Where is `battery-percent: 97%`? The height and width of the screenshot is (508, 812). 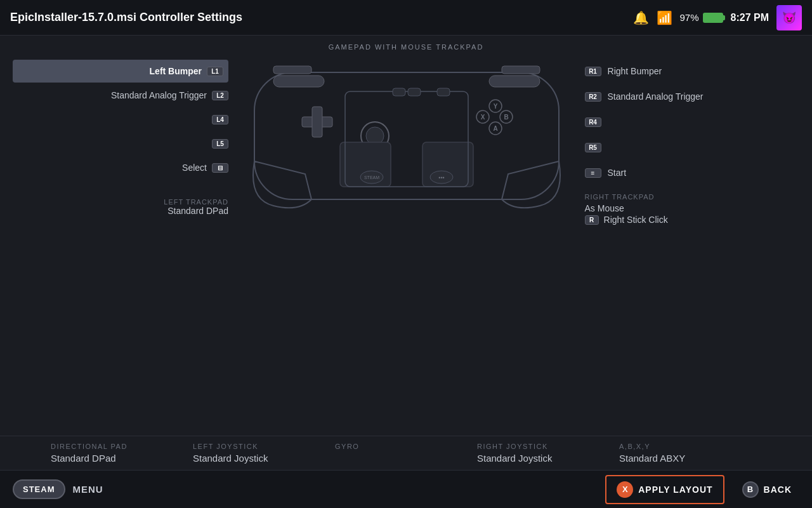 battery-percent: 97% is located at coordinates (690, 18).